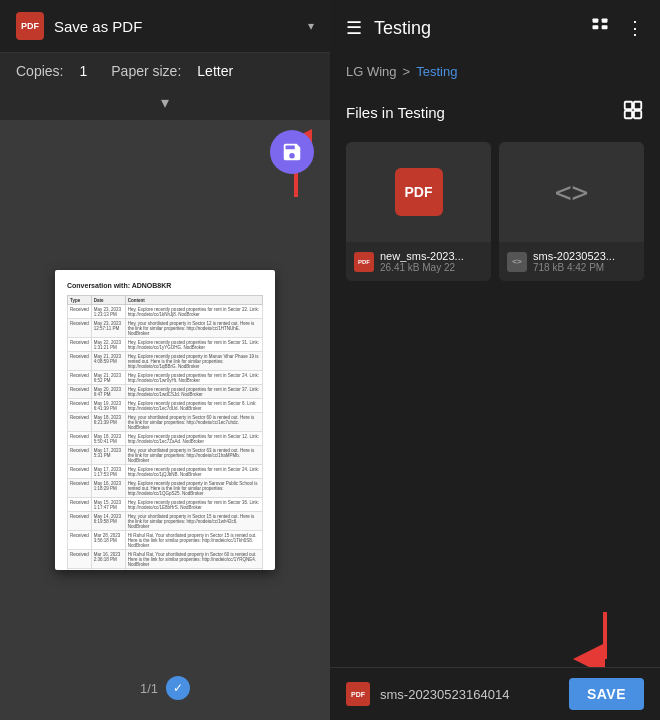 This screenshot has height=720, width=660. Describe the element at coordinates (574, 262) in the screenshot. I see `file-info-text-2: sms-20230523... 718 kB 4:42 PM` at that location.